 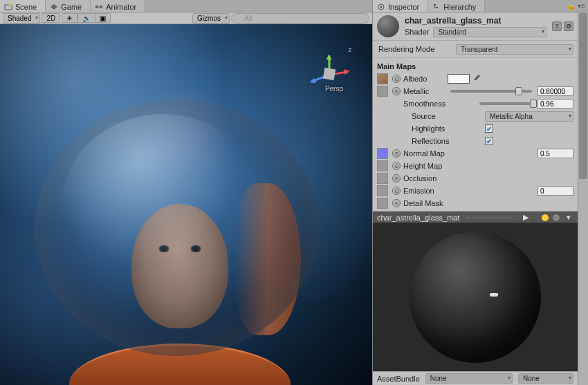 I want to click on metallic-label: Metallic, so click(x=424, y=91).